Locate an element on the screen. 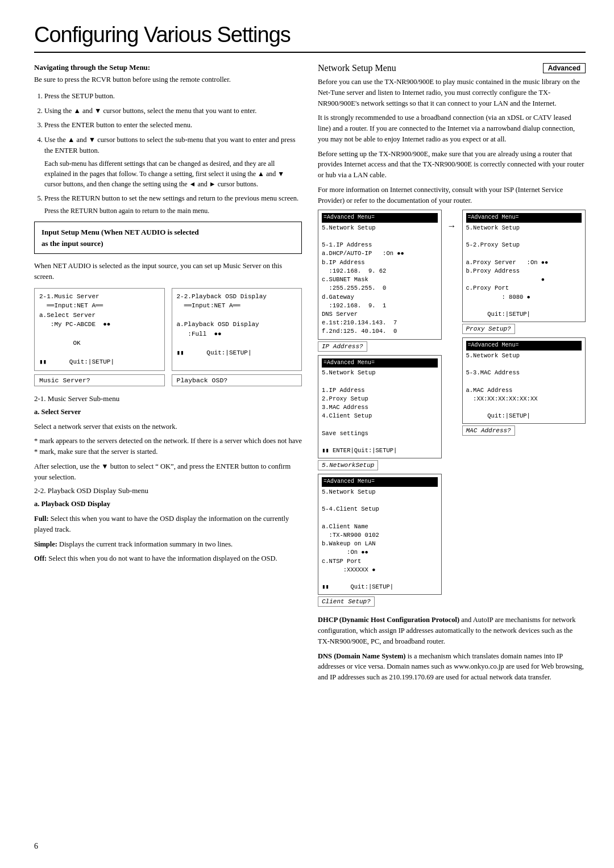 Image resolution: width=614 pixels, height=868 pixels. sub21-a-text: Select a network server that exists on t… is located at coordinates (168, 427).